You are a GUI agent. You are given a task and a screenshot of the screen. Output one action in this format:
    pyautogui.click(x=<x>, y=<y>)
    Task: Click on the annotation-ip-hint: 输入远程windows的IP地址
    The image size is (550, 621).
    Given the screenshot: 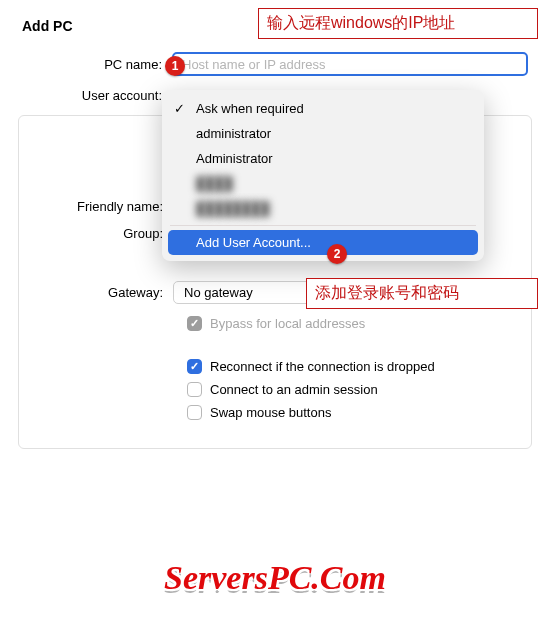 What is the action you would take?
    pyautogui.click(x=398, y=24)
    